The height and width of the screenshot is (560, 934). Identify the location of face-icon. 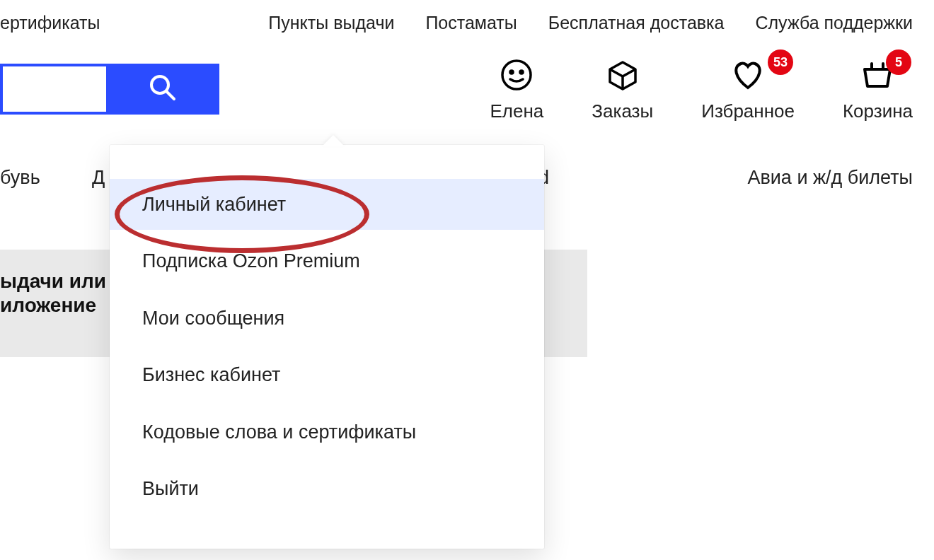
(517, 75).